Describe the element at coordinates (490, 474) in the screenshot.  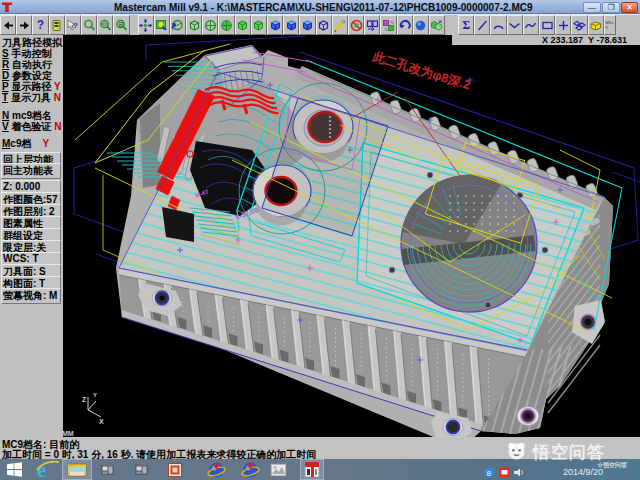
I see `svg-text: 8` at that location.